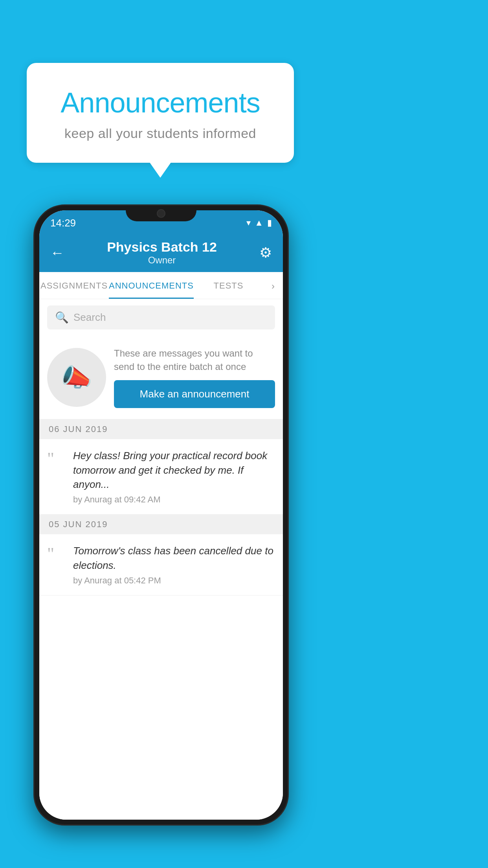 The width and height of the screenshot is (488, 868). I want to click on bubble-title: Announcements, so click(160, 103).